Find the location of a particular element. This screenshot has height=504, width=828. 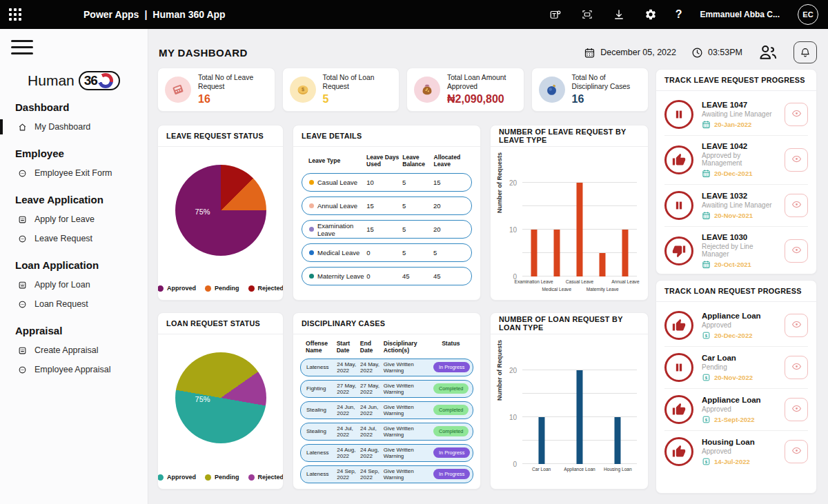

notifications-bell-icon is located at coordinates (805, 52).